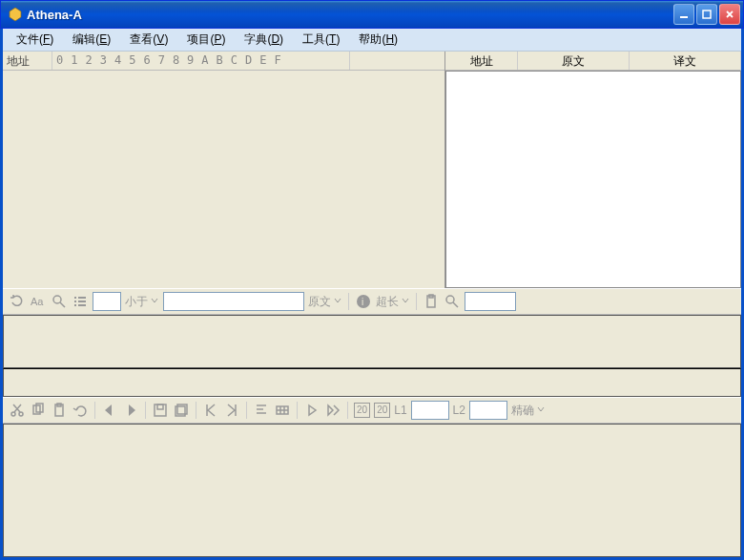 This screenshot has height=560, width=744. Describe the element at coordinates (685, 61) in the screenshot. I see `th-translation: 译文` at that location.